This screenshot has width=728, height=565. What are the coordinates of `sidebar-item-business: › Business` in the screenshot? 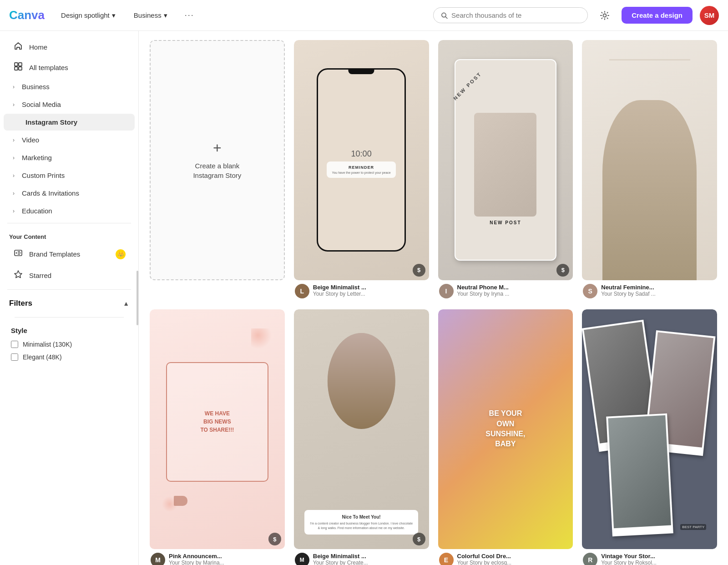 It's located at (69, 86).